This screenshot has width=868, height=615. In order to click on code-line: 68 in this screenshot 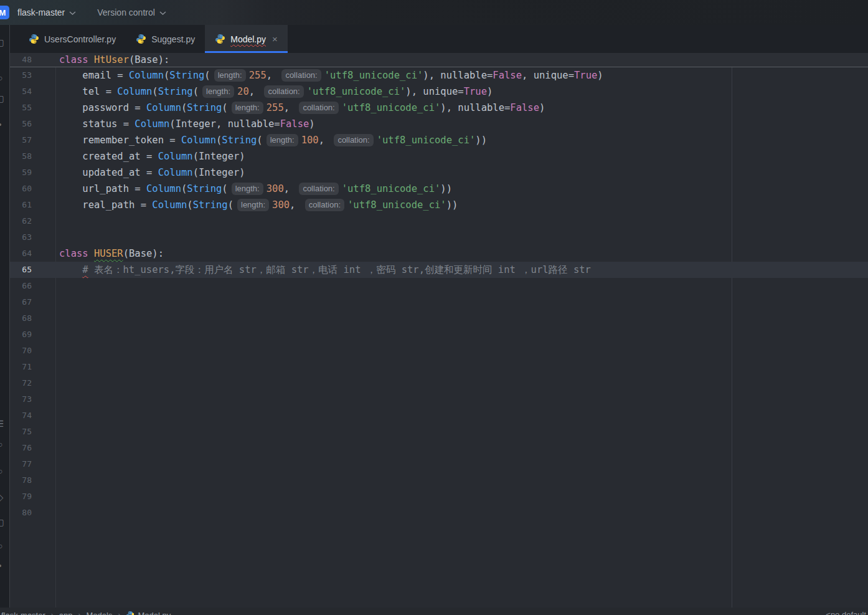, I will do `click(439, 318)`.